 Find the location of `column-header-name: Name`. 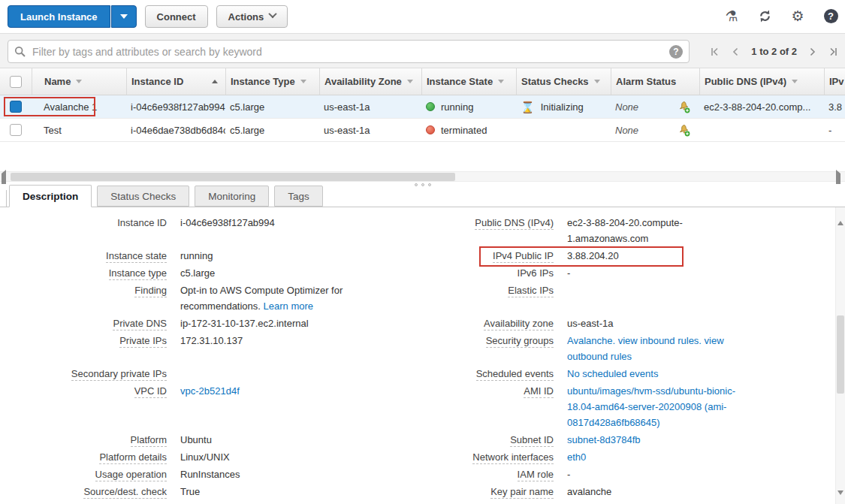

column-header-name: Name is located at coordinates (79, 81).